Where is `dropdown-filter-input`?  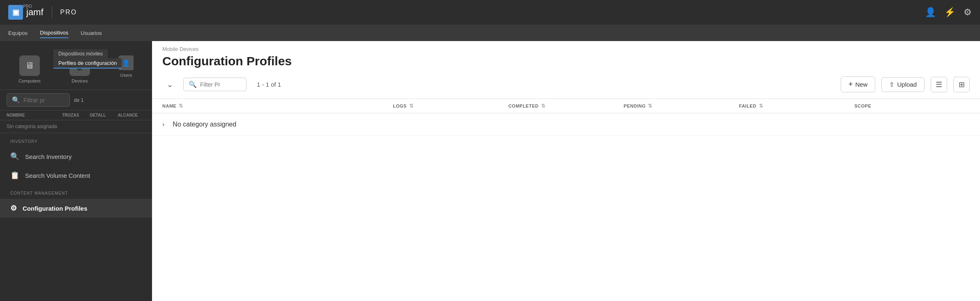 dropdown-filter-input is located at coordinates (44, 100).